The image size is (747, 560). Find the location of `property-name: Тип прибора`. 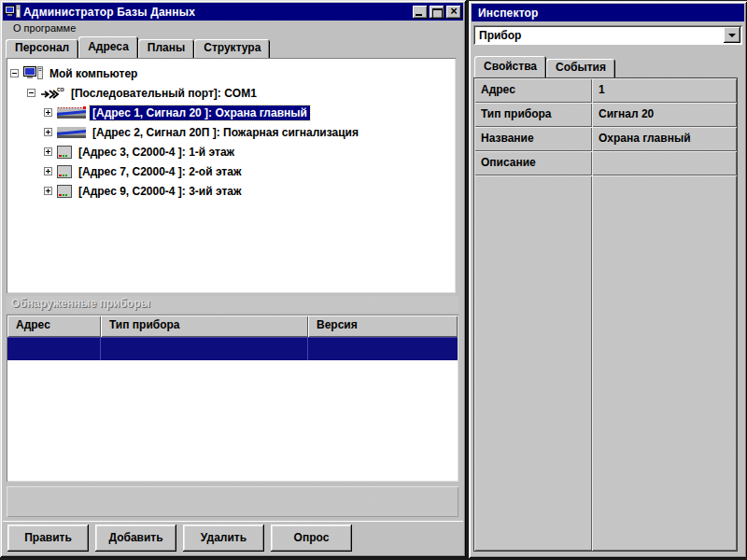

property-name: Тип прибора is located at coordinates (533, 115).